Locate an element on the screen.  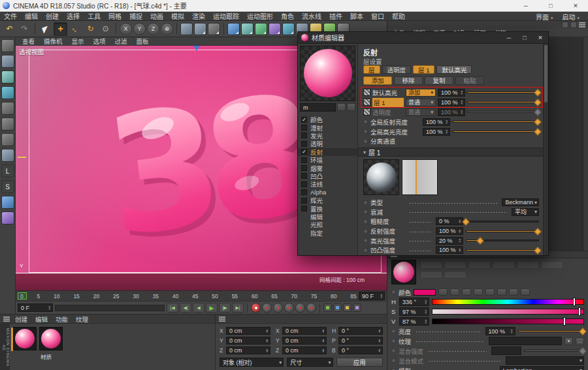
distribution-type-dropdown: Beckmann is located at coordinates (520, 202).